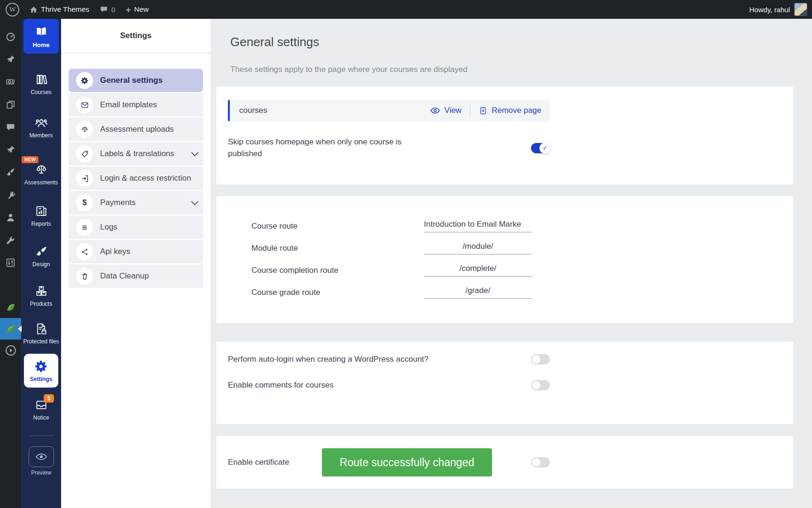  What do you see at coordinates (10, 104) in the screenshot?
I see `pages-icon` at bounding box center [10, 104].